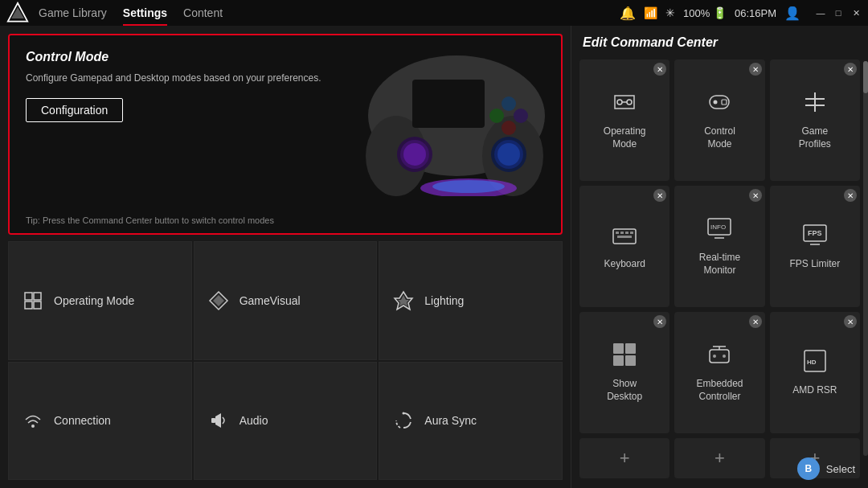  Describe the element at coordinates (471, 301) in the screenshot. I see `grid-item-lighting: Lighting` at that location.